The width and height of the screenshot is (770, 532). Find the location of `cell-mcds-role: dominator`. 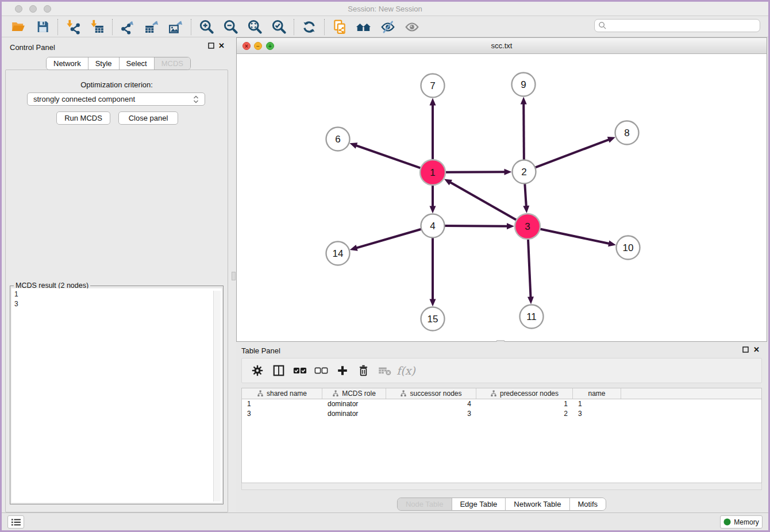

cell-mcds-role: dominator is located at coordinates (354, 414).